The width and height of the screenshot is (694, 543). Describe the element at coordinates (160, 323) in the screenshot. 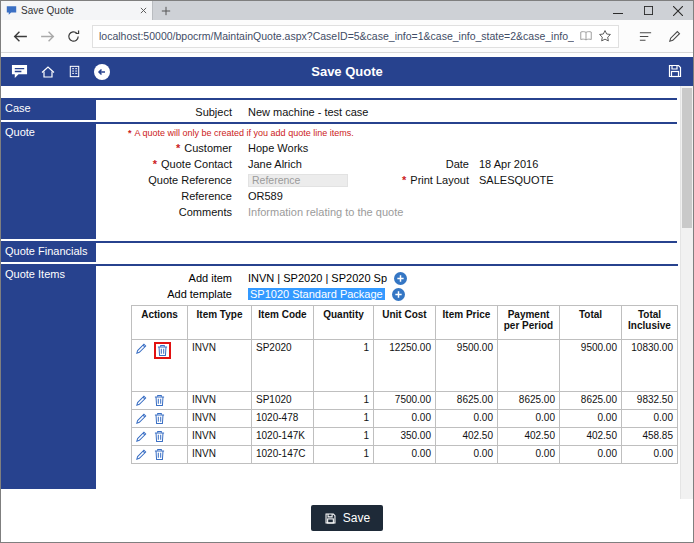

I see `header-actions: Actions` at that location.